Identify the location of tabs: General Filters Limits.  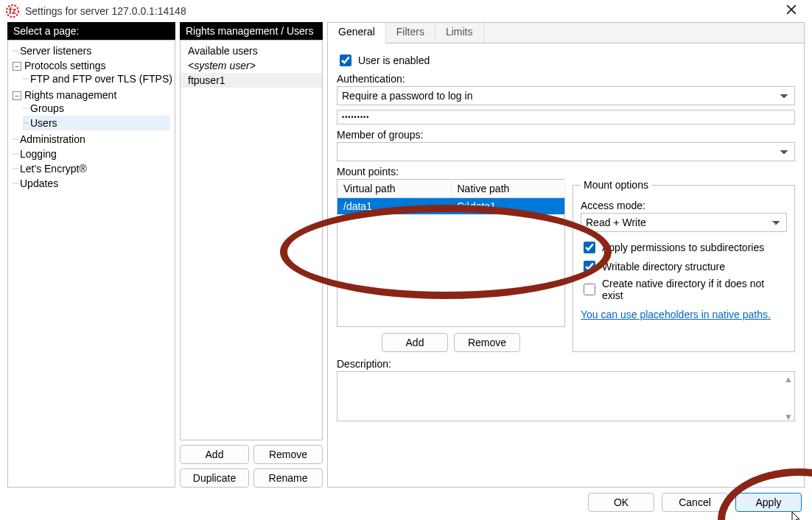
(566, 33).